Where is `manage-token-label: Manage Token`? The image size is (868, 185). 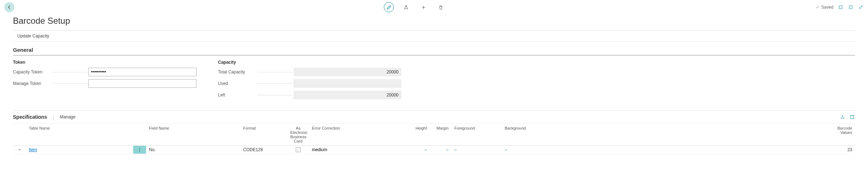
manage-token-label: Manage Token is located at coordinates (28, 84).